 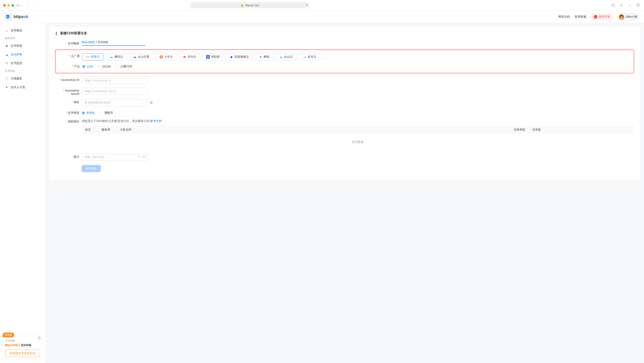 What do you see at coordinates (7, 63) in the screenshot?
I see `shield-icon: 🛡` at bounding box center [7, 63].